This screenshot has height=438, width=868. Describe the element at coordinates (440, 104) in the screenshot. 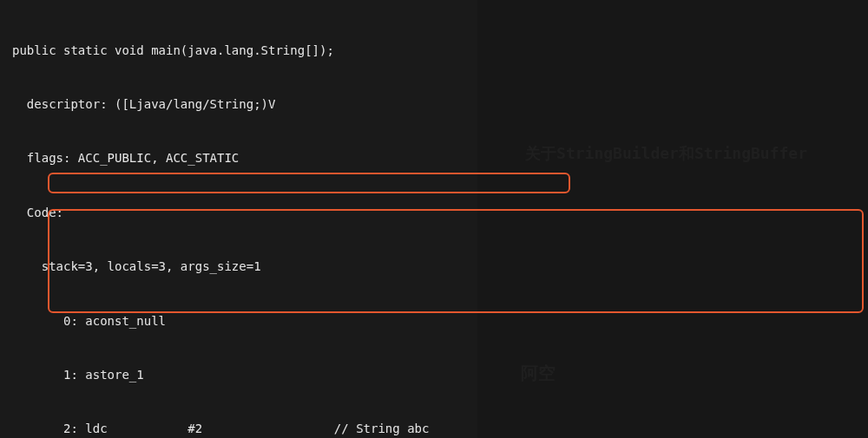

I see `code-line: descriptor: ([Ljava/lang/String;)V` at that location.